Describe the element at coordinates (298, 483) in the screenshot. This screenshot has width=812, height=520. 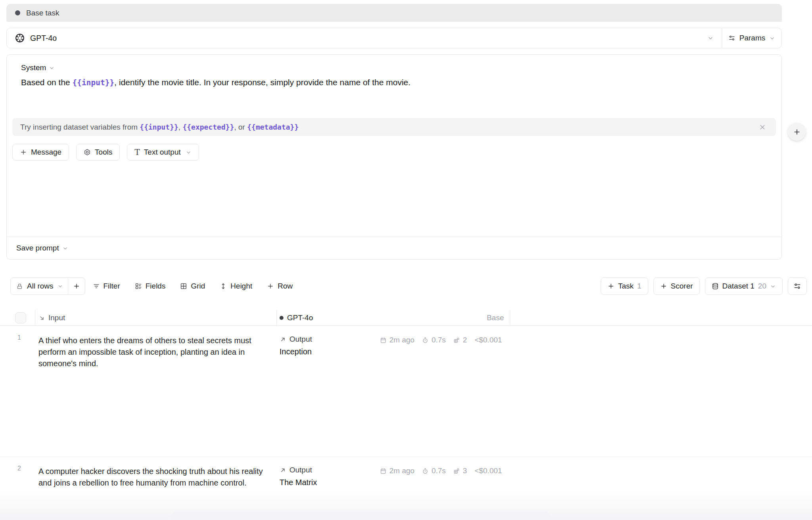
I see `output-value: The Matrix` at that location.